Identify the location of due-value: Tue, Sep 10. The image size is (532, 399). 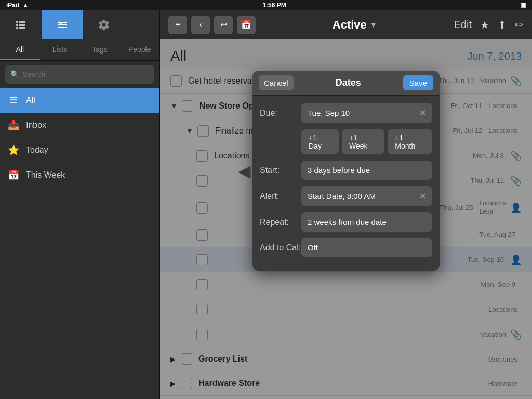
(328, 113).